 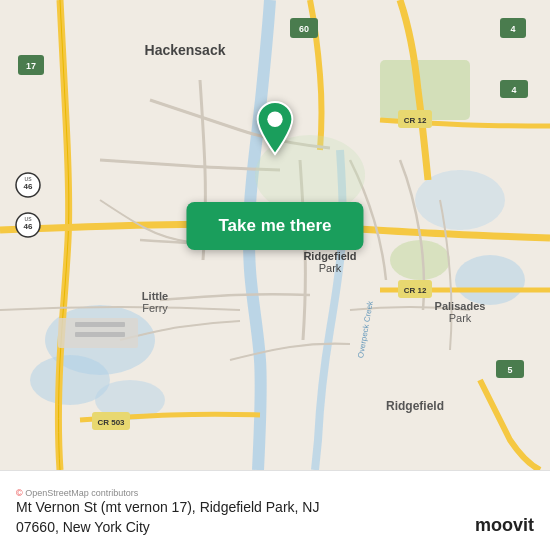 I want to click on location-pin, so click(x=275, y=130).